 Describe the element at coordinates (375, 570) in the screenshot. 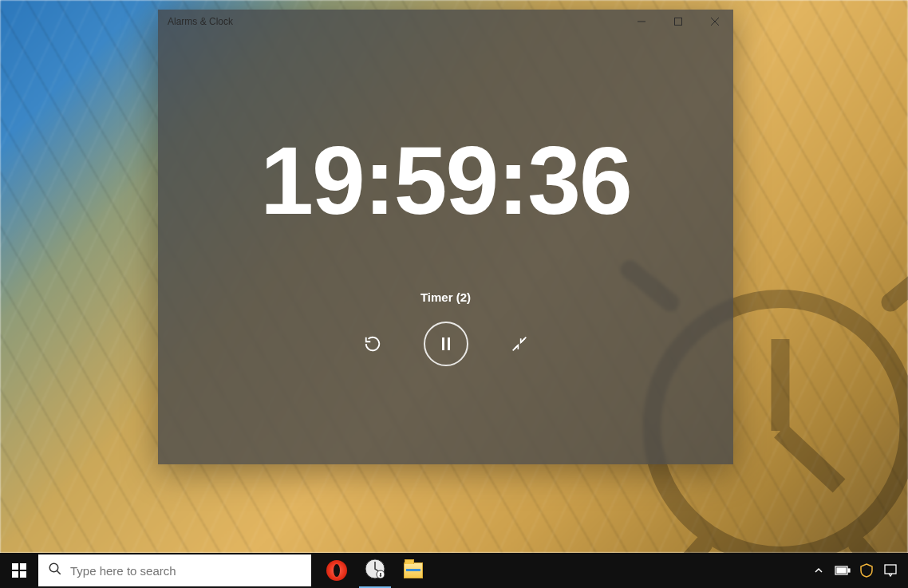

I see `taskbar-app-browser: ⬇` at that location.